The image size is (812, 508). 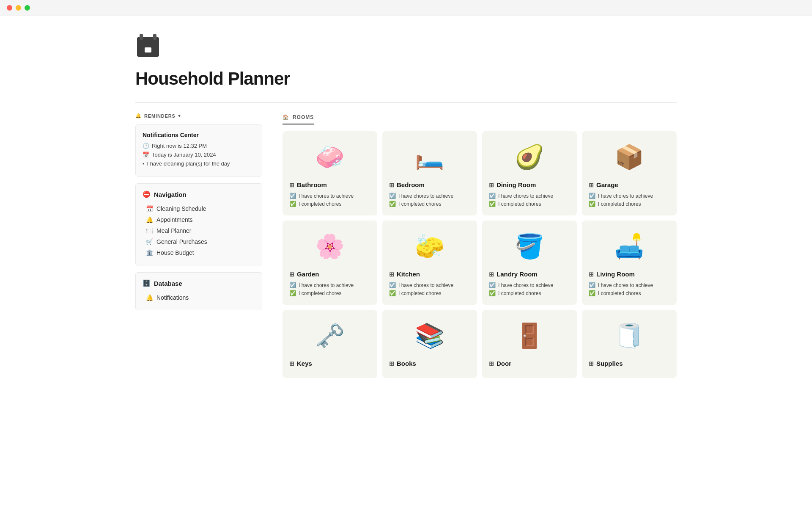 I want to click on room-card-landry-room: 🪣⊞Landry Room☑️I have chores to achieve✅…, so click(x=529, y=262).